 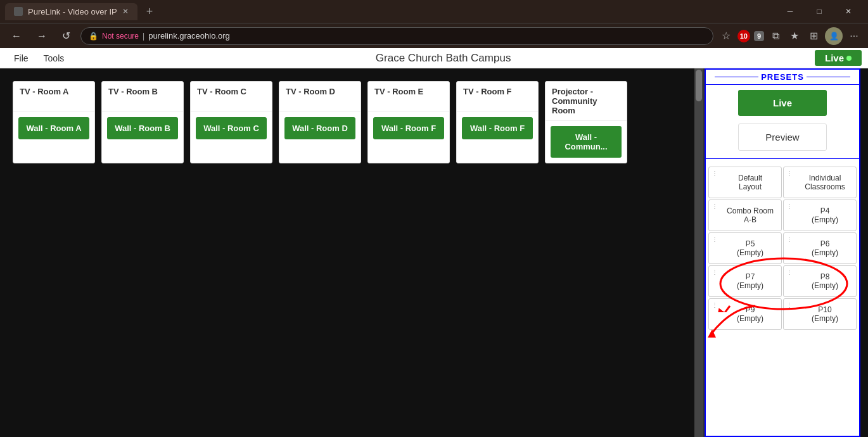 What do you see at coordinates (825, 248) in the screenshot?
I see `preset-label-5: P6 (Empty)` at bounding box center [825, 248].